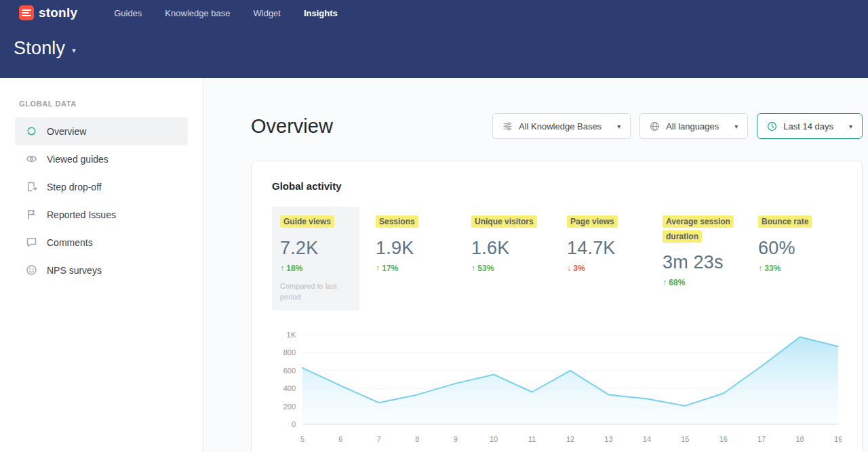 Image resolution: width=868 pixels, height=452 pixels. Describe the element at coordinates (70, 243) in the screenshot. I see `sidebar-item-label: Comments` at that location.